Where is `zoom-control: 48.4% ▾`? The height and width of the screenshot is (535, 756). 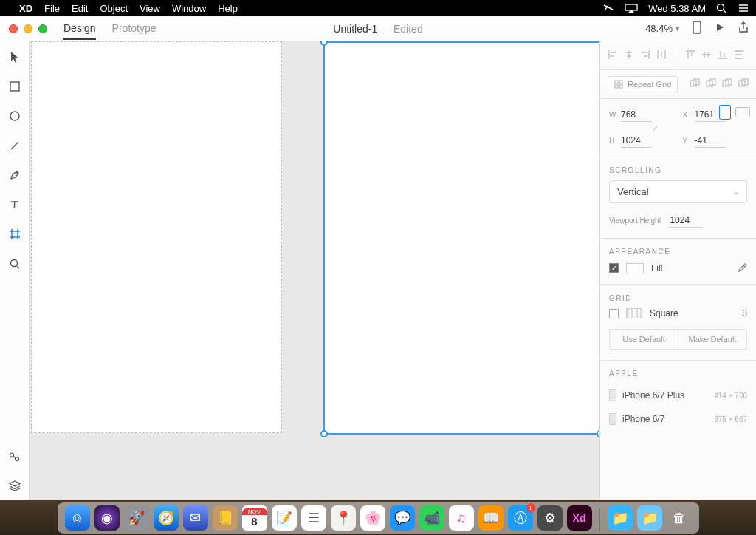
zoom-control: 48.4% ▾ is located at coordinates (662, 28).